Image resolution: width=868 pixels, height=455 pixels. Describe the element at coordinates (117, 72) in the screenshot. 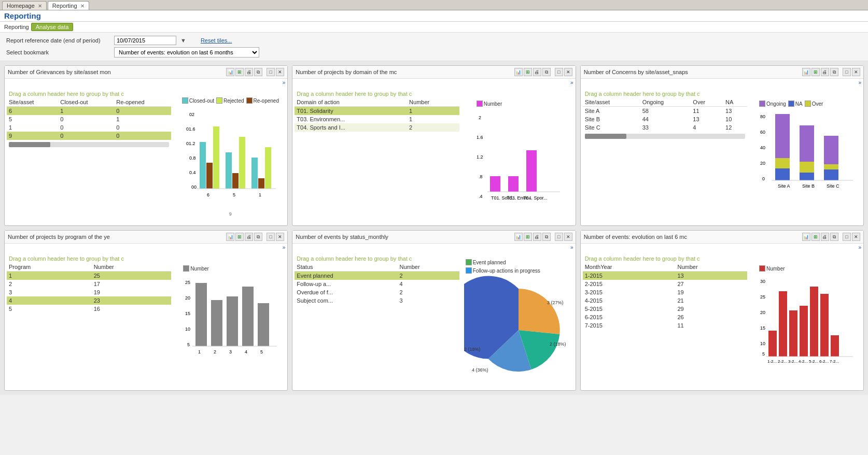

I see `tile-grievances-title: Number of Grievances by site/asset mon` at that location.